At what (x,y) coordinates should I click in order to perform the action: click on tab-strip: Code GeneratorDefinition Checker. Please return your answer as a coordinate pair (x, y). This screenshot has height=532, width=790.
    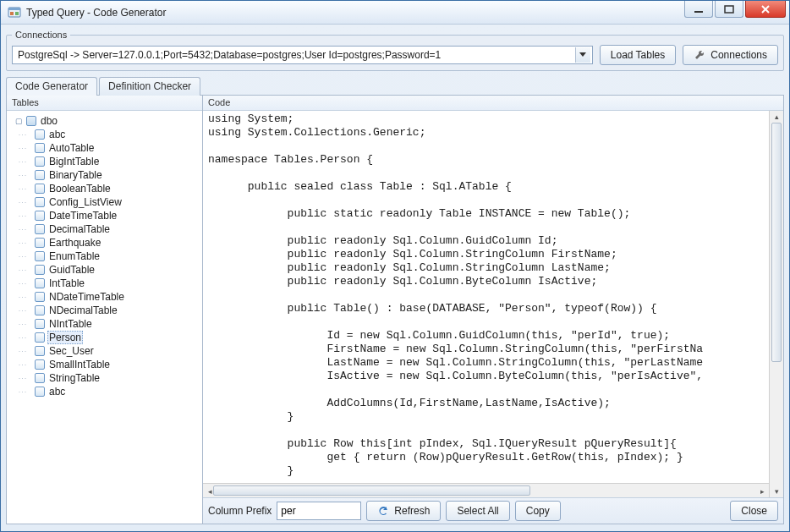
    Looking at the image, I should click on (395, 85).